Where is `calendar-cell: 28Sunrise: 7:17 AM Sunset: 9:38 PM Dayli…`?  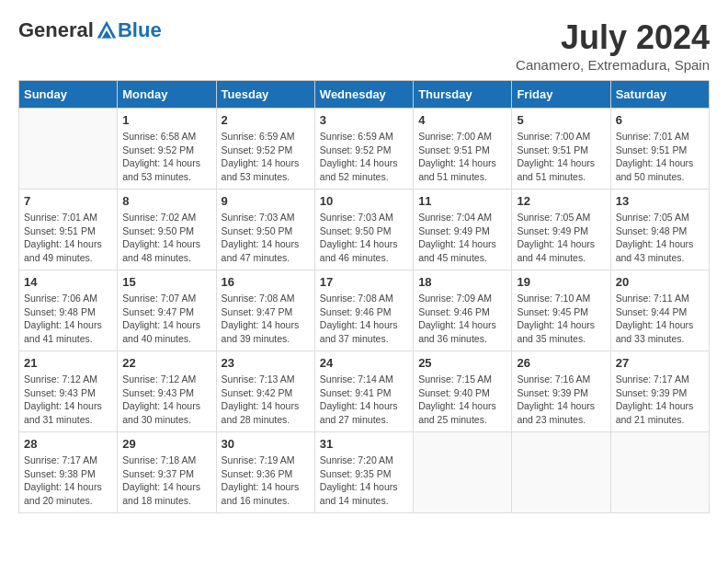
calendar-cell: 28Sunrise: 7:17 AM Sunset: 9:38 PM Dayli… is located at coordinates (68, 473).